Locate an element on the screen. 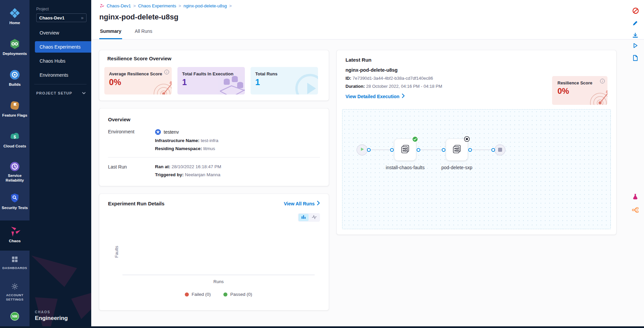  latest-run-meta: nginx-pod-delete-u8sg ID: 7e7390d1-3a44-… is located at coordinates (394, 86).